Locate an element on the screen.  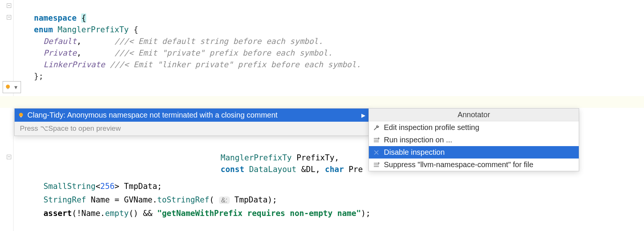
code-line: StringRef Name = GVName.toStringRef( &: … is located at coordinates (146, 189).